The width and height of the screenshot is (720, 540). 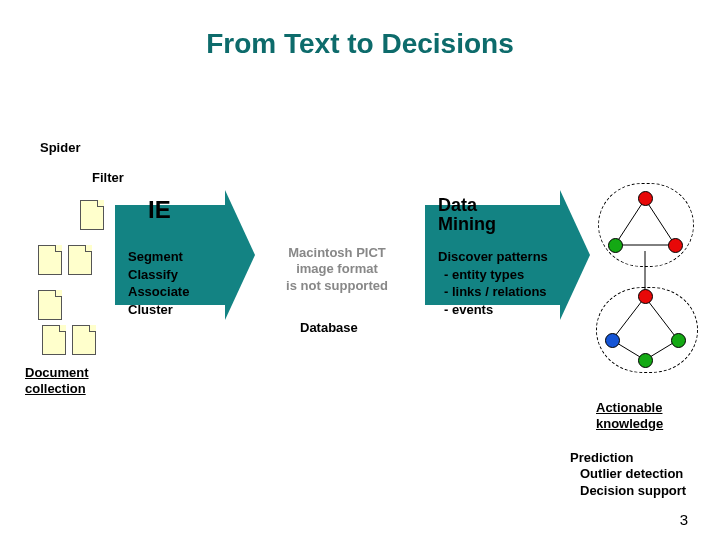 What do you see at coordinates (467, 206) in the screenshot?
I see `dm-heading-line1: Data` at bounding box center [467, 206].